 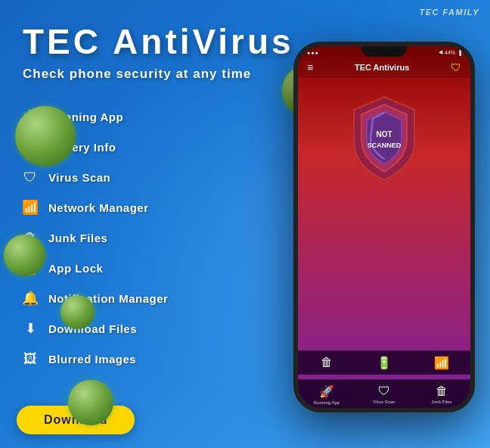 I want to click on app-header: ≡ TEC Antivirus 🛡, so click(x=384, y=67).